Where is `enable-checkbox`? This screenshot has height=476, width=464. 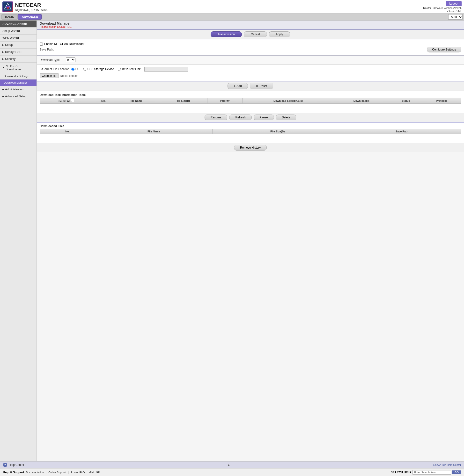
enable-checkbox is located at coordinates (41, 44).